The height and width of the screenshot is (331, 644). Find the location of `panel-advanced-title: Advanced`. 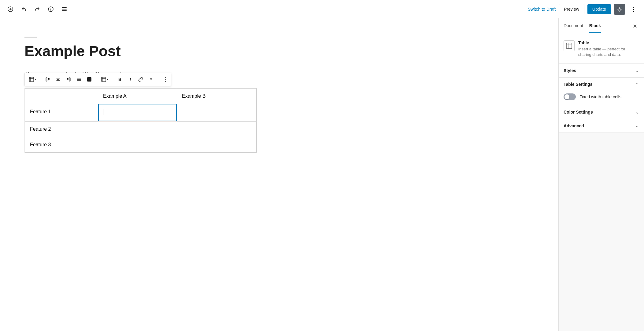

panel-advanced-title: Advanced is located at coordinates (574, 126).